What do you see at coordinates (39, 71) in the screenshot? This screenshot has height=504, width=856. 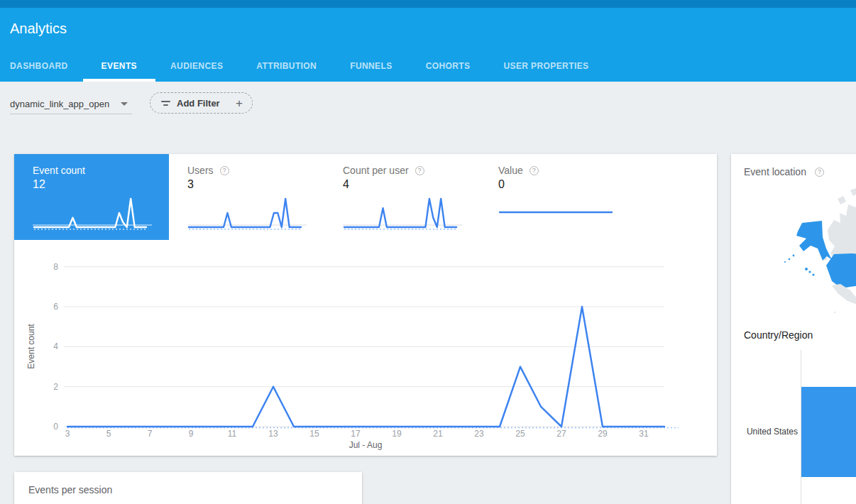 I see `tab-dashboard: DASHBOARD` at bounding box center [39, 71].